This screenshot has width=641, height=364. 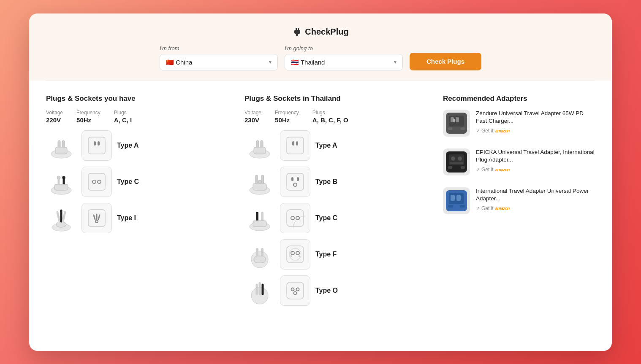 What do you see at coordinates (535, 200) in the screenshot?
I see `adapter-info-3: International Travel Adapter Universal P…` at bounding box center [535, 200].